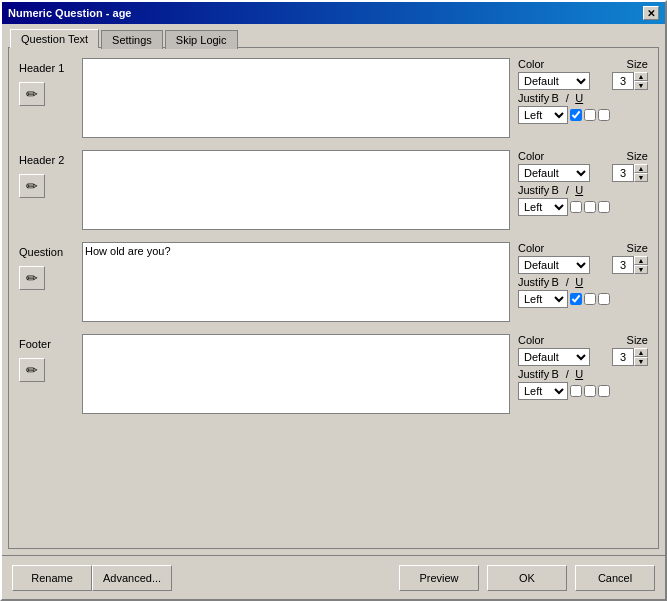 This screenshot has width=667, height=601. Describe the element at coordinates (70, 13) in the screenshot. I see `window-title: Numeric Question - age` at that location.